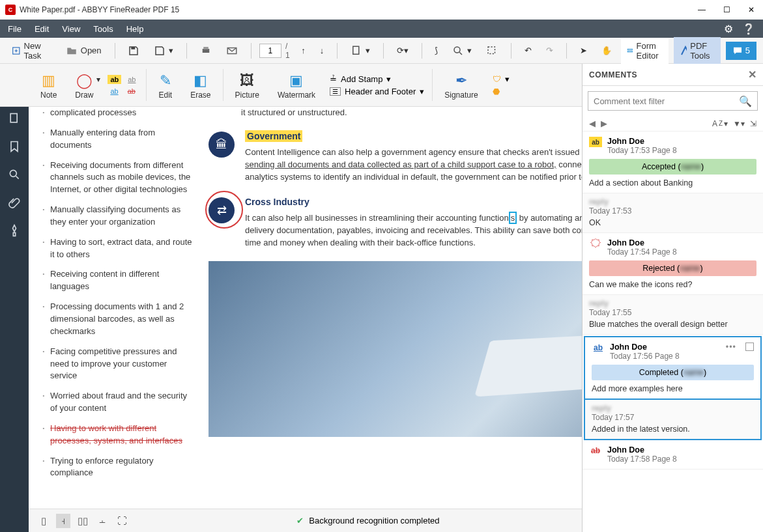 The image size is (763, 532). Describe the element at coordinates (304, 51) in the screenshot. I see `prev-page-icon: ↑` at that location.